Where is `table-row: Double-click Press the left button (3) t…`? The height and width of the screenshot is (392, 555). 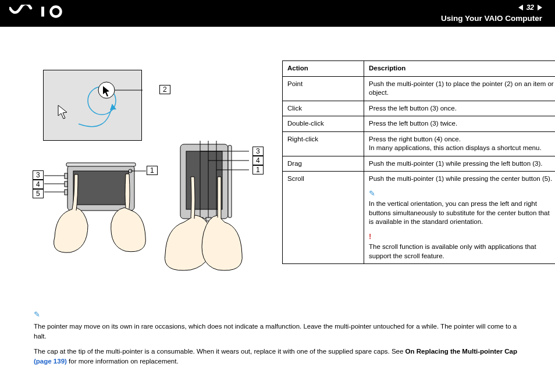 table-row: Double-click Press the left button (3) t… is located at coordinates (419, 124).